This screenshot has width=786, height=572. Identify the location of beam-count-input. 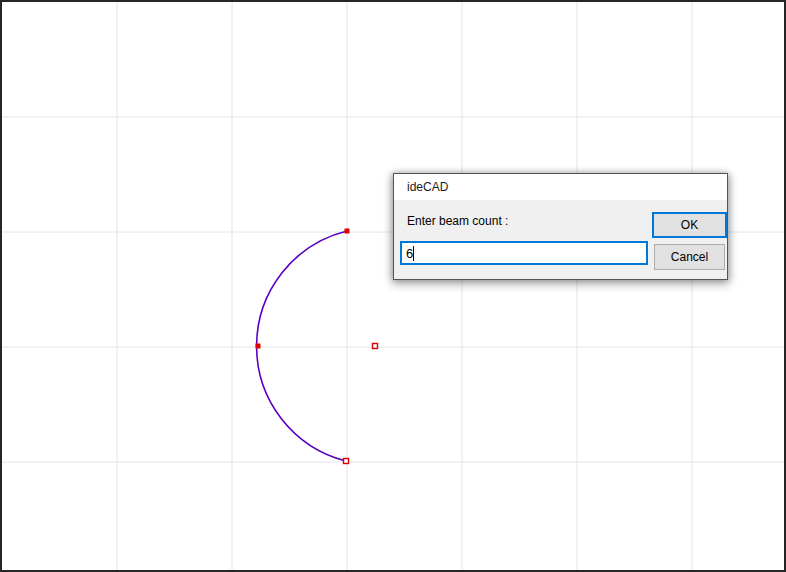
(524, 253).